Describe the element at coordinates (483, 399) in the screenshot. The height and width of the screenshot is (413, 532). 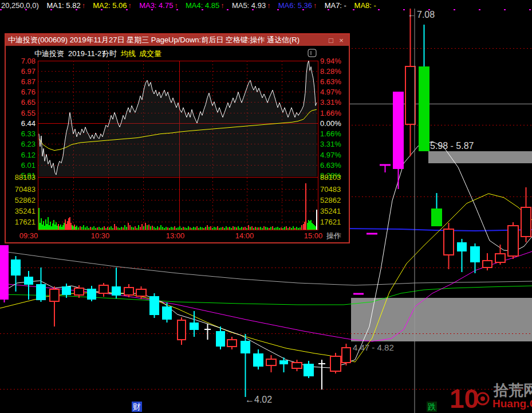
I see `logo-gear-hub` at that location.